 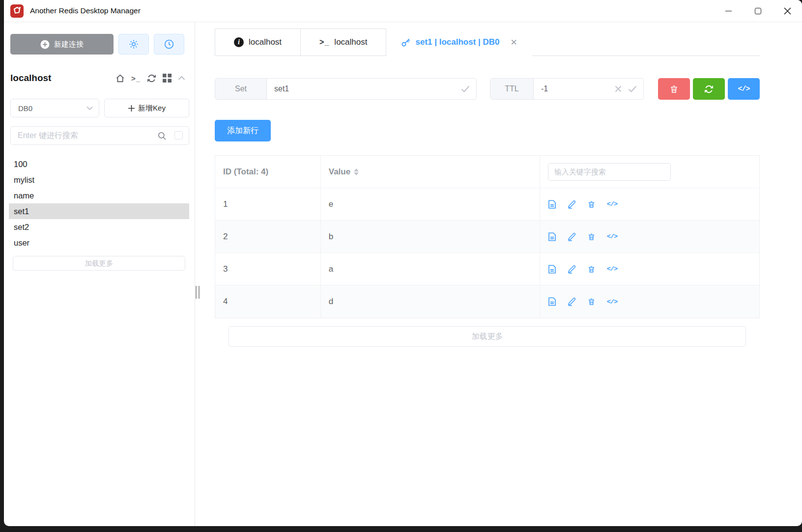 What do you see at coordinates (225, 204) in the screenshot?
I see `row-id: 1` at bounding box center [225, 204].